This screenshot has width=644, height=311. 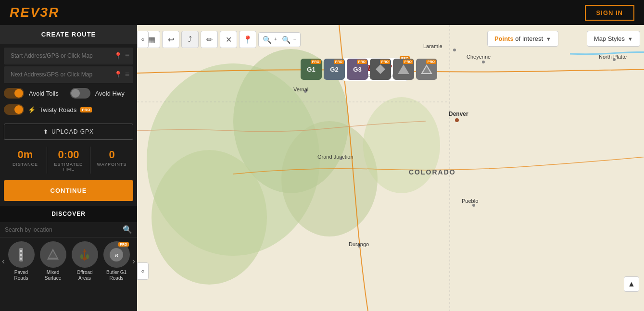 I want to click on map-styles-label: Map Styles, so click(x=609, y=38).